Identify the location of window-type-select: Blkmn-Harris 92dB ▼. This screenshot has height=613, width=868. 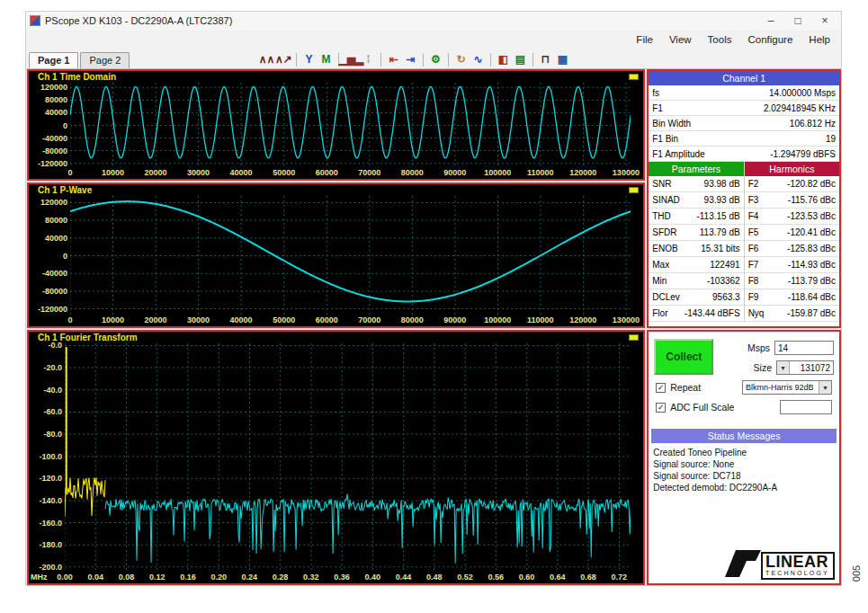
(787, 387).